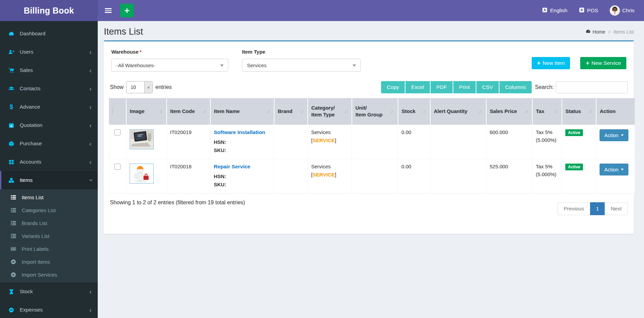  I want to click on pos-button: POS, so click(588, 11).